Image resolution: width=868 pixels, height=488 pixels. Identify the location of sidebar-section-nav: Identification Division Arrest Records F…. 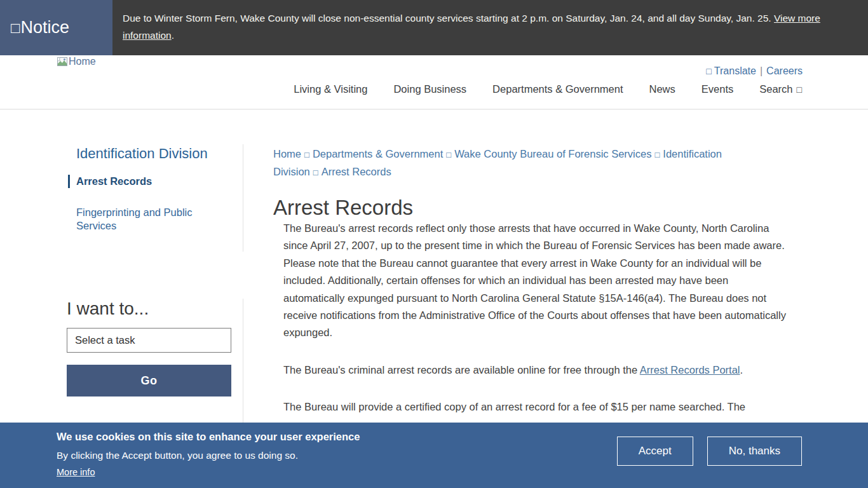
(155, 198).